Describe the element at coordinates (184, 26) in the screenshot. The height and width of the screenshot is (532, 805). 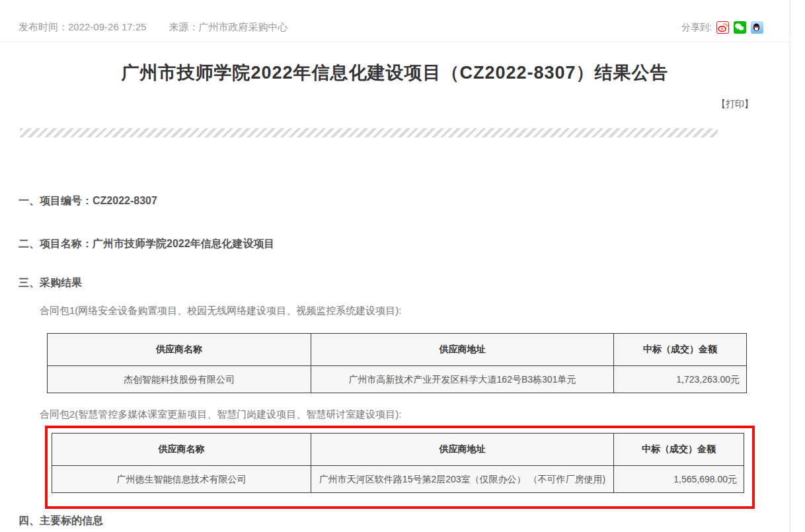
I see `source-label: 来源：` at that location.